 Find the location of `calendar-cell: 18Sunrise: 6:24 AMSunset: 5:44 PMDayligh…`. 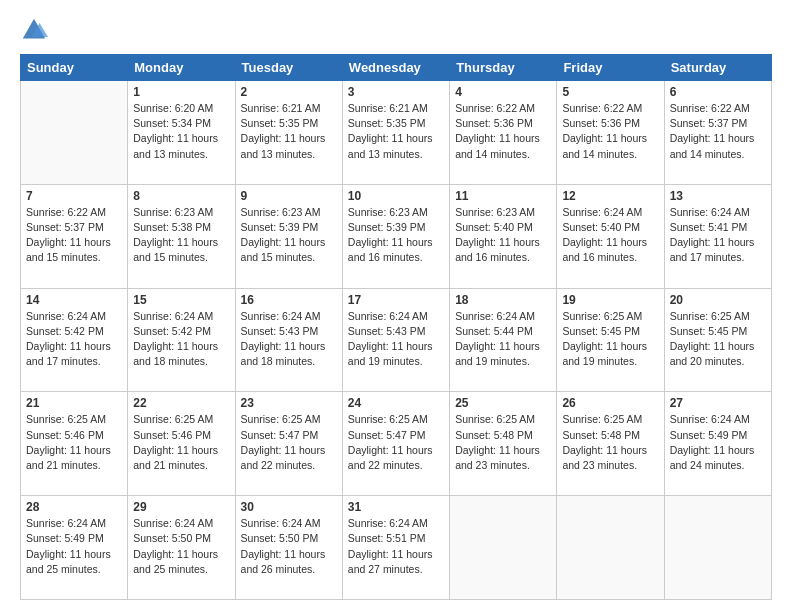

calendar-cell: 18Sunrise: 6:24 AMSunset: 5:44 PMDayligh… is located at coordinates (504, 340).